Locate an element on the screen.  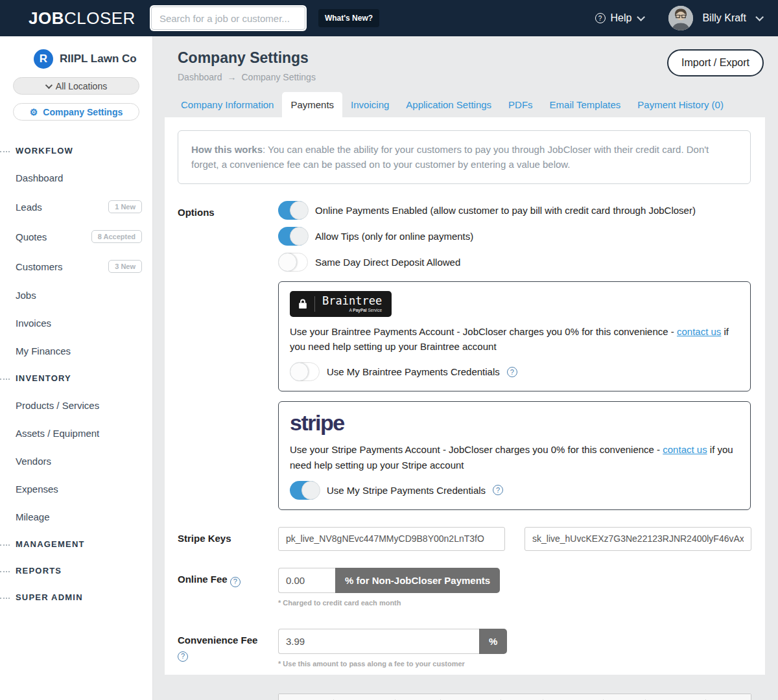
breadcrumb: Dashboard → Company Settings is located at coordinates (246, 77).